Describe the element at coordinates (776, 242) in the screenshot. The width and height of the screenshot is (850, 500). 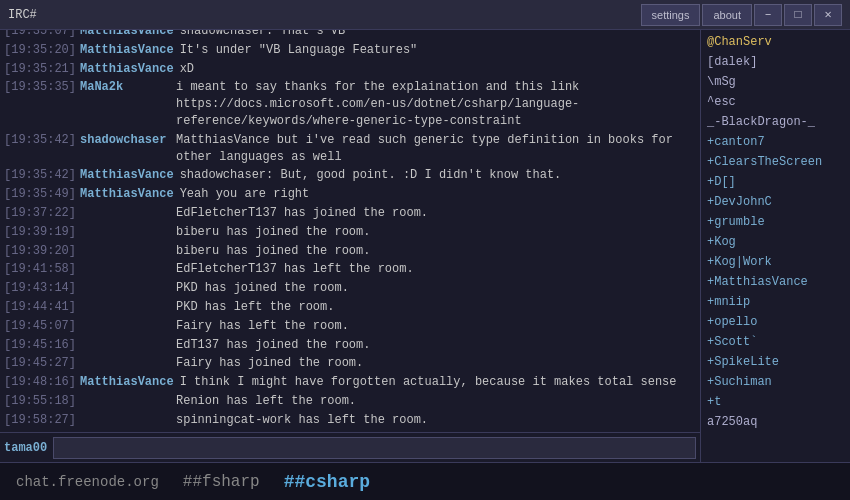
I see `user-item: +Kog` at that location.